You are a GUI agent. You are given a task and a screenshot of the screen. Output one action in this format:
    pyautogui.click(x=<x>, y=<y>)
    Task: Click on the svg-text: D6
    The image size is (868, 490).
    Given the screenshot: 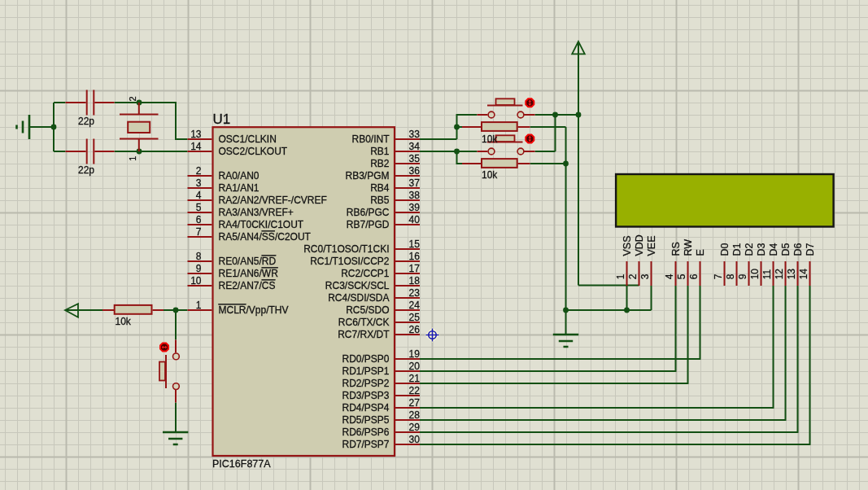 What is the action you would take?
    pyautogui.click(x=798, y=249)
    